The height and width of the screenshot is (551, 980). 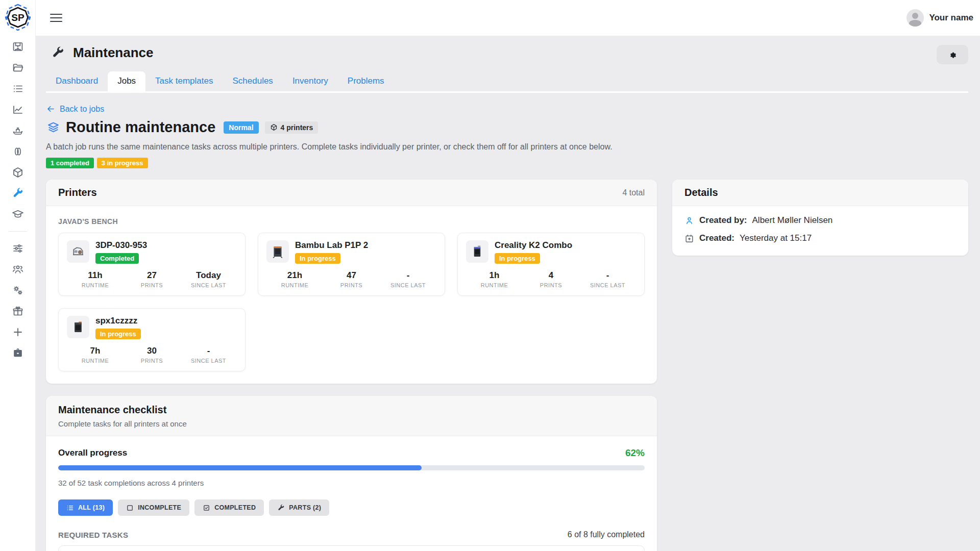 What do you see at coordinates (18, 269) in the screenshot?
I see `users-icon` at bounding box center [18, 269].